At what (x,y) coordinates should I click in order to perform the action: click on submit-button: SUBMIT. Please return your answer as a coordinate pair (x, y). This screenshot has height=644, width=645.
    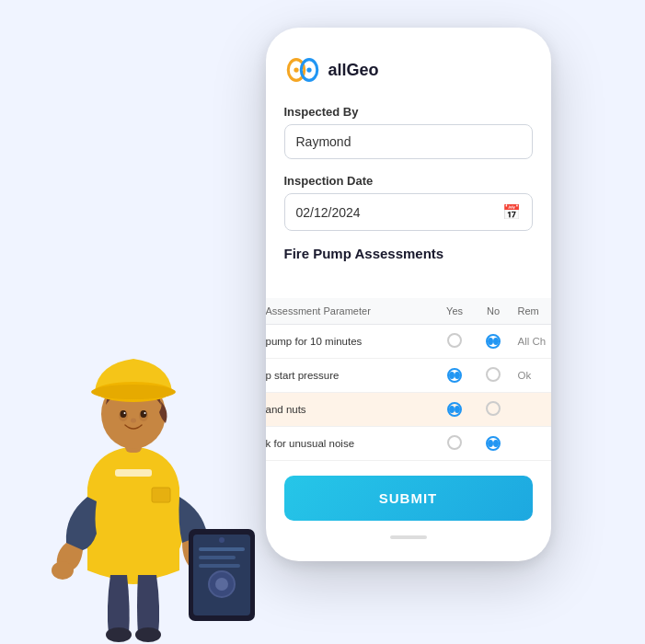
    Looking at the image, I should click on (409, 499).